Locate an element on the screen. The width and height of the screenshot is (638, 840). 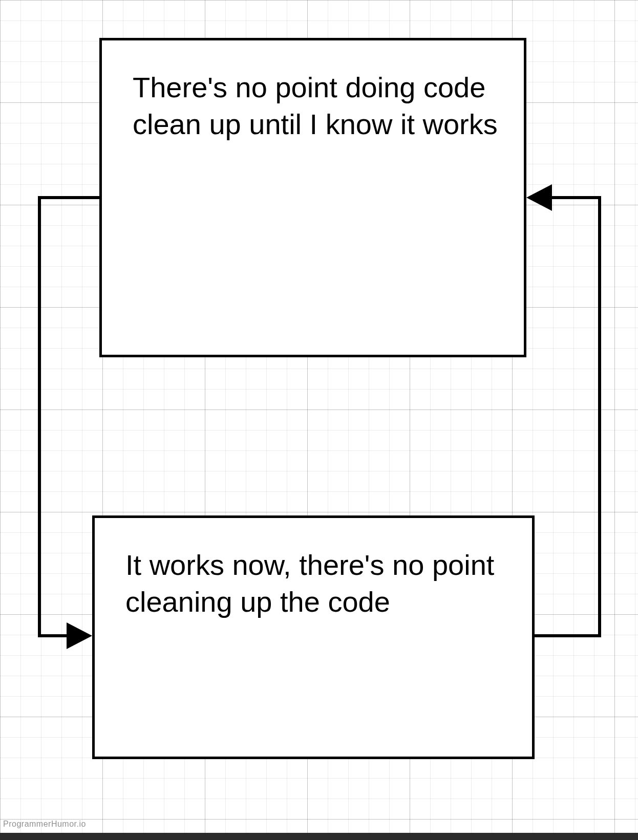
arrowhead-into-bottom is located at coordinates (79, 636).